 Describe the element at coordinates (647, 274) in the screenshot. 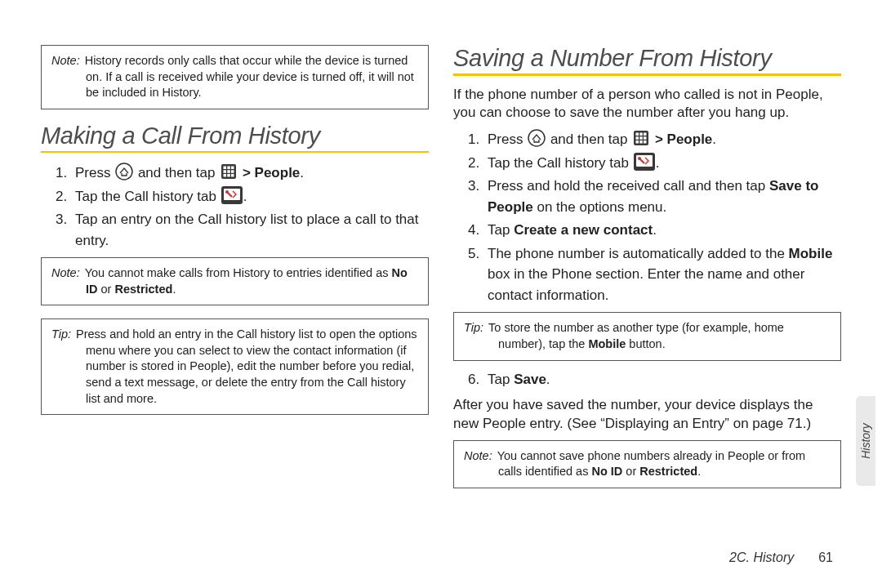

I see `step-5: The phone number is automatically added …` at that location.